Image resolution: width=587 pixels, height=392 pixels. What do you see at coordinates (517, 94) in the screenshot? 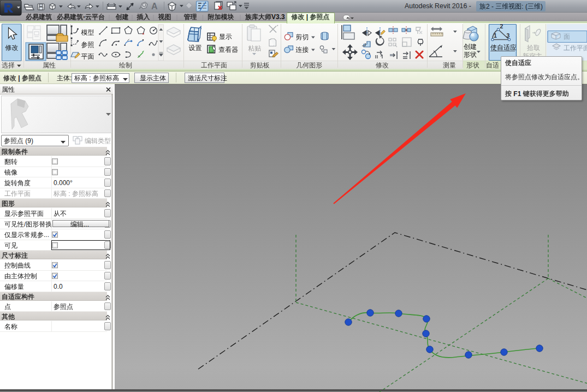
I see `svg-text: F1` at bounding box center [517, 94].